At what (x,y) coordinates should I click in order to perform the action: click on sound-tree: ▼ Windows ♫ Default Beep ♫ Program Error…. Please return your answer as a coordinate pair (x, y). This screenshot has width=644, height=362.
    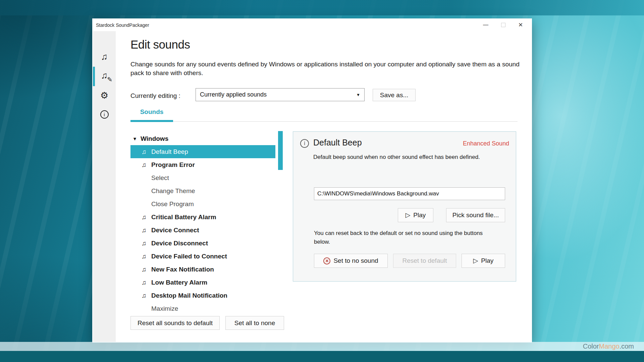
    Looking at the image, I should click on (203, 224).